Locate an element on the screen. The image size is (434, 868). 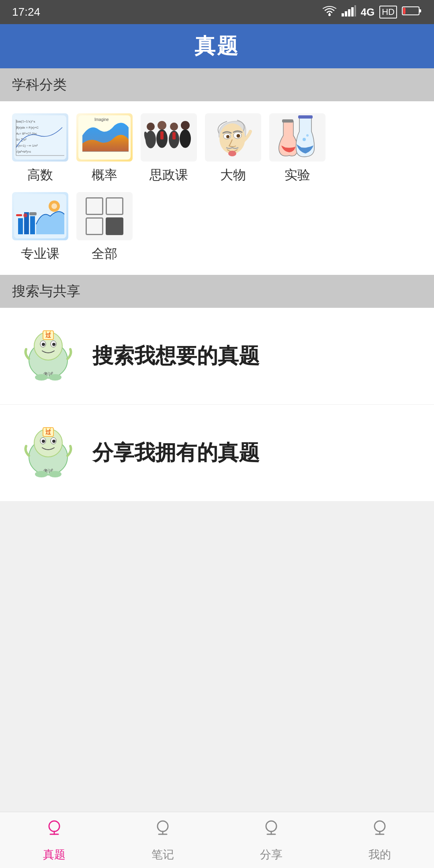
subject-label-physics: 大物 is located at coordinates (233, 175).